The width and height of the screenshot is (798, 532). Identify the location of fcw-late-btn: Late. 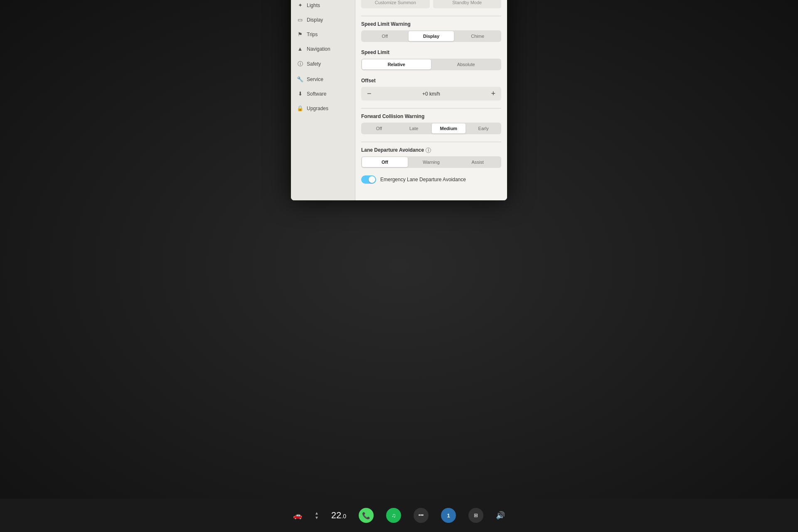
(414, 128).